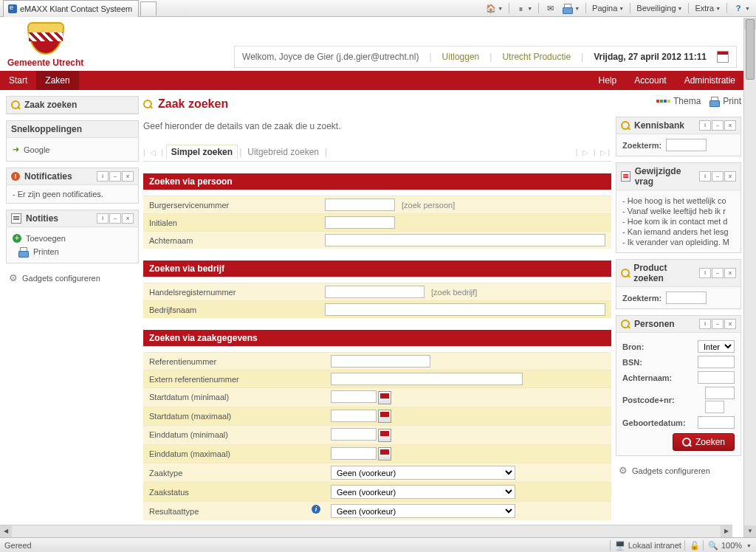  I want to click on extra-menu: Extra▼, so click(707, 8).